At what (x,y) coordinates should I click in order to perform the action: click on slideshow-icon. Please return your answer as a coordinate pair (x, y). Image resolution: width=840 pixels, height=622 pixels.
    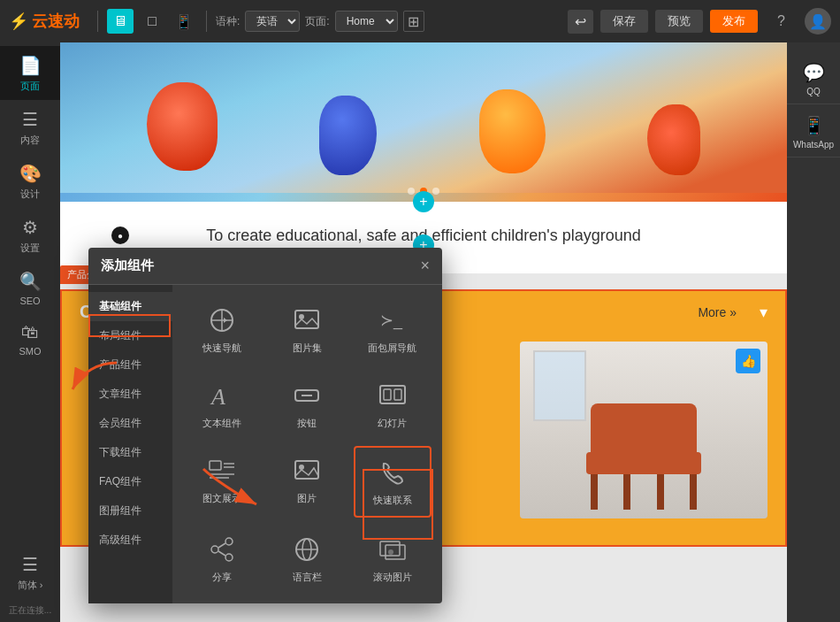
    Looking at the image, I should click on (393, 395).